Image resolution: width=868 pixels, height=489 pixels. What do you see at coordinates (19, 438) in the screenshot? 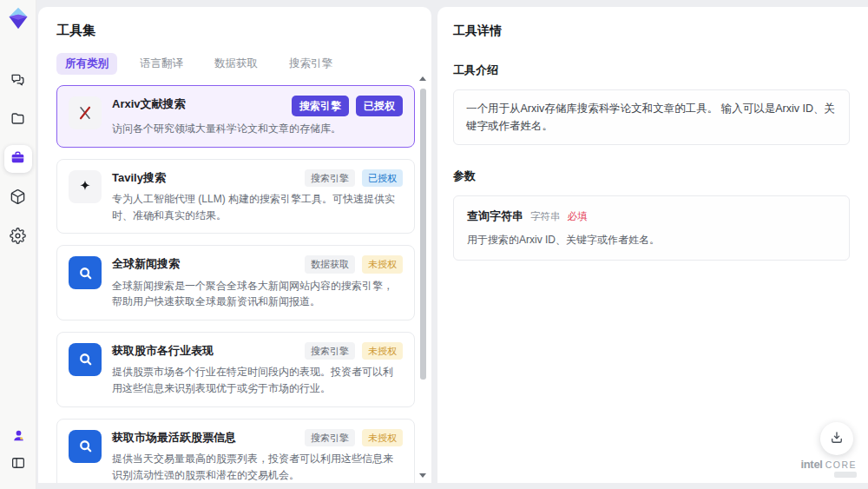
I see `user-icon` at bounding box center [19, 438].